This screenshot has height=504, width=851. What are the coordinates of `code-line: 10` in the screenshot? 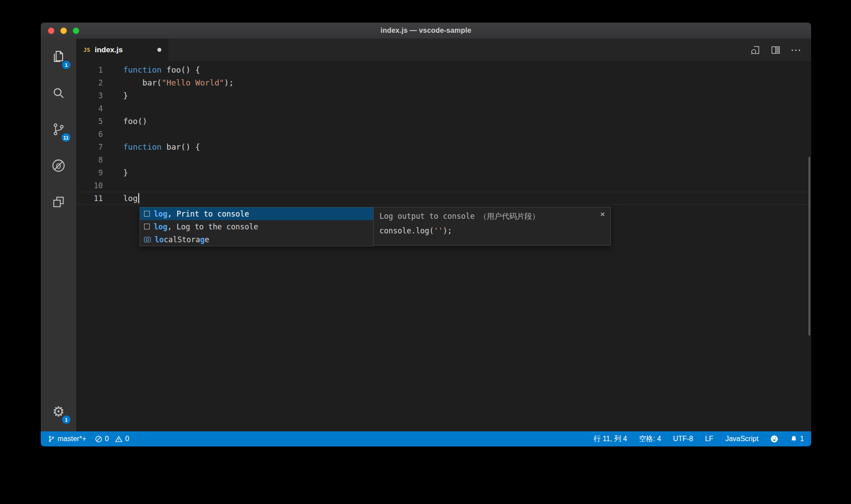 It's located at (444, 185).